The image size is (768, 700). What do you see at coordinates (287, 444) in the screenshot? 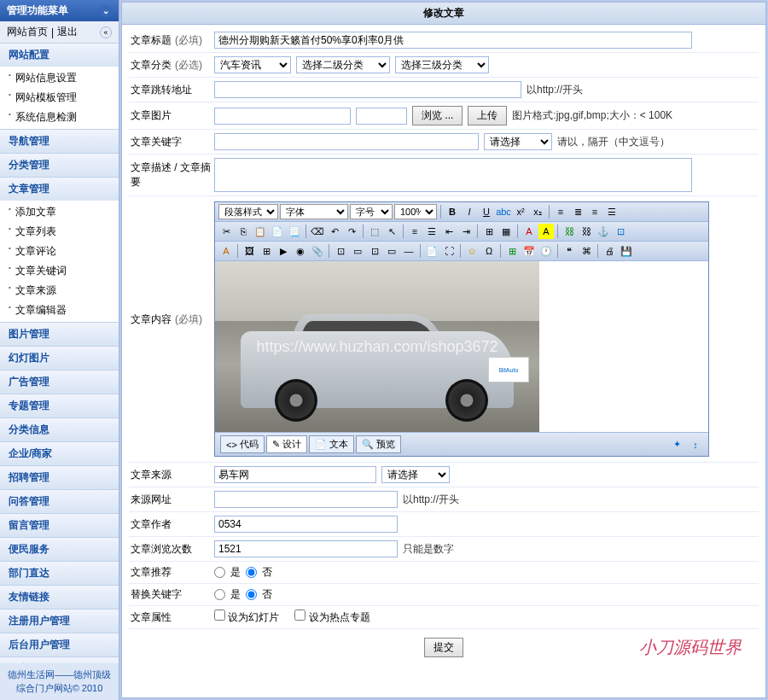
I see `mode-design: ✎ 设计` at bounding box center [287, 444].